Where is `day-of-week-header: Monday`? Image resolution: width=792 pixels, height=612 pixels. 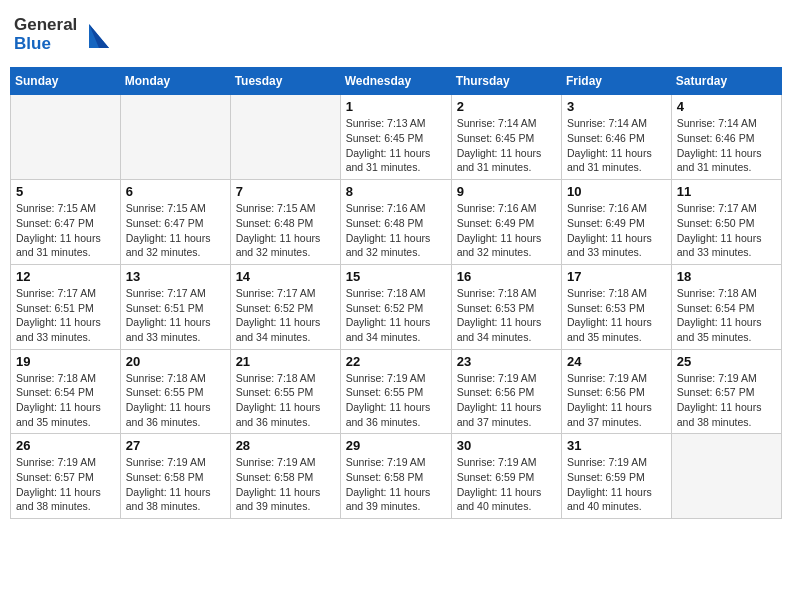
day-of-week-header: Monday is located at coordinates (175, 82).